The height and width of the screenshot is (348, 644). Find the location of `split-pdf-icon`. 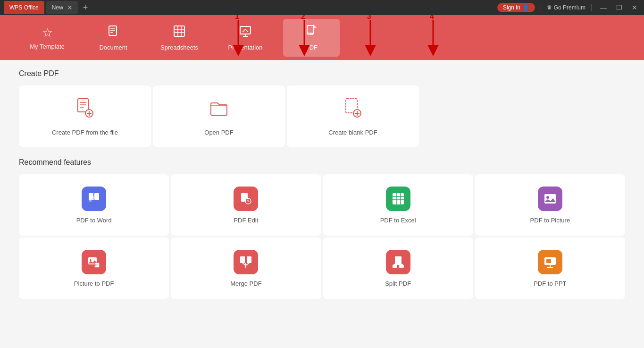

split-pdf-icon is located at coordinates (398, 262).